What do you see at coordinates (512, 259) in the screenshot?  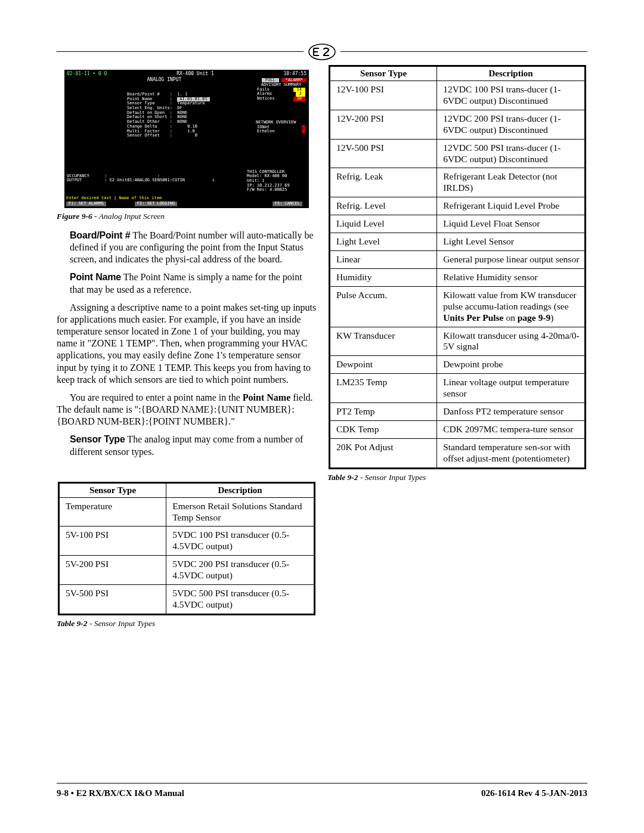 I see `cell-description: General purpose linear output sensor` at bounding box center [512, 259].